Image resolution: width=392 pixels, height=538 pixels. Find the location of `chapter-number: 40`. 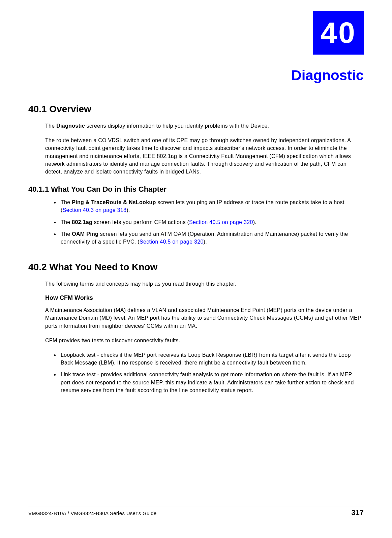

chapter-number: 40 is located at coordinates (338, 33).